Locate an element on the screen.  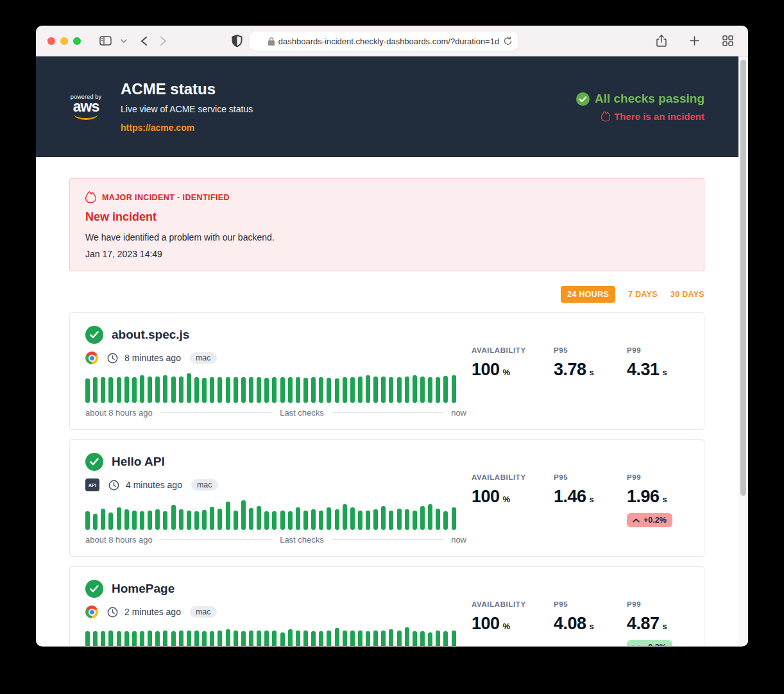
tab-overview-icon is located at coordinates (728, 41).